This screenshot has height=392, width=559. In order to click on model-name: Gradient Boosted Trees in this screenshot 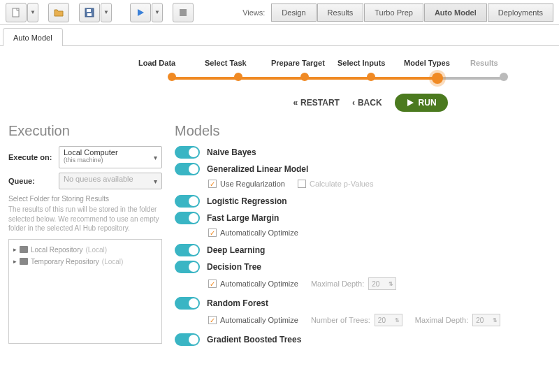, I will do `click(254, 340)`.